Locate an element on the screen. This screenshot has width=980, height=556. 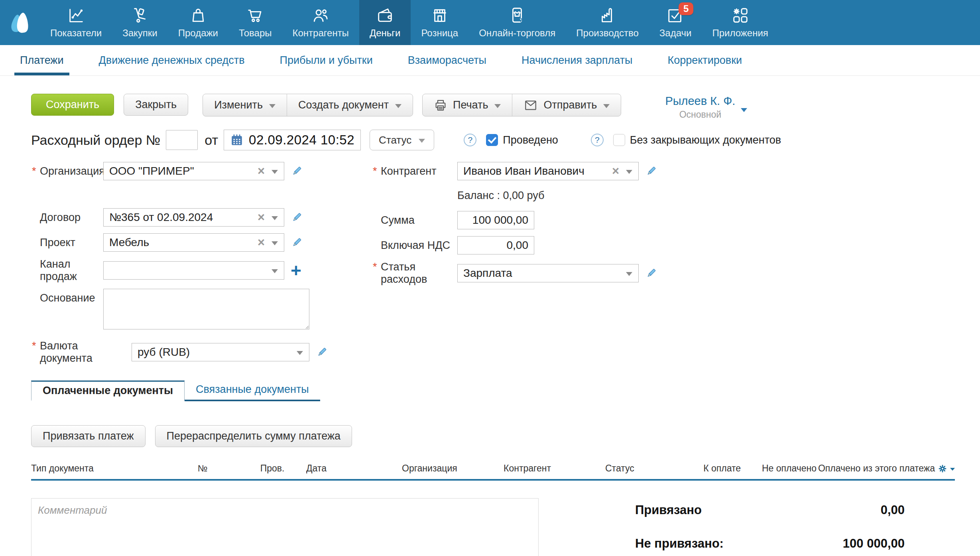
close-button: Закрыть is located at coordinates (156, 104).